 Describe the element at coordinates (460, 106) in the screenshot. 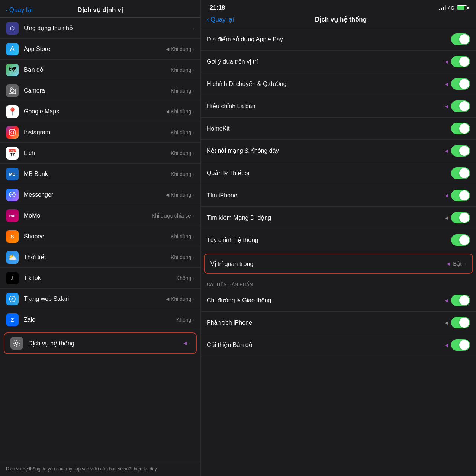

I see `toggle-hieu-chinh` at that location.